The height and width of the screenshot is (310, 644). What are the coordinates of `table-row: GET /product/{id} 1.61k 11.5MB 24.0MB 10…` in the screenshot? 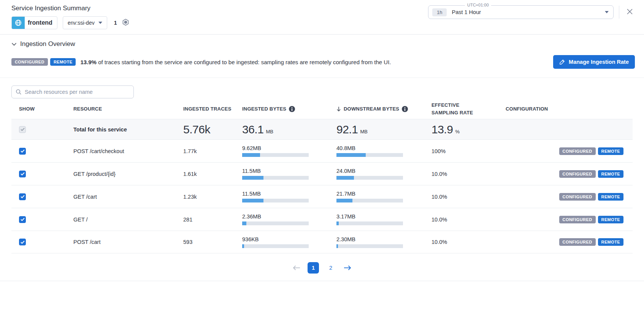 It's located at (322, 174).